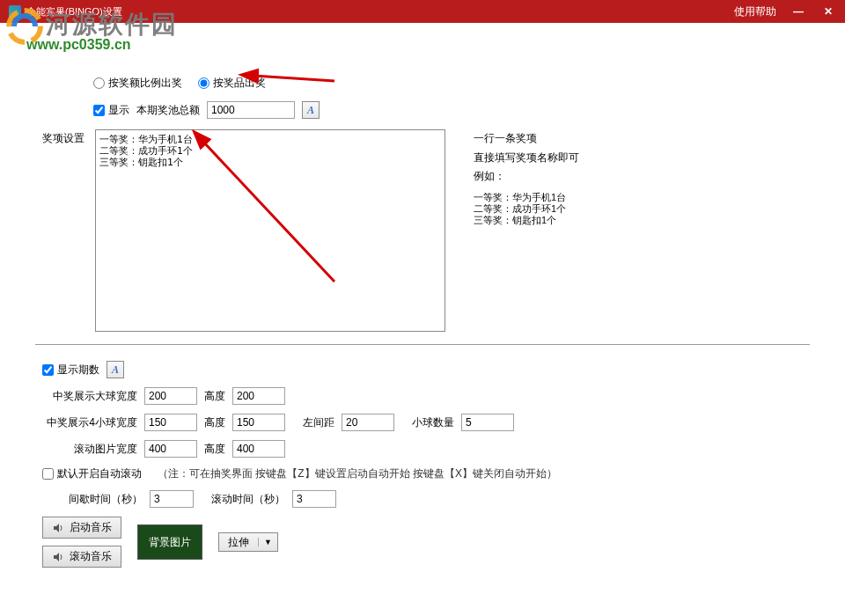 This screenshot has height=616, width=845. Describe the element at coordinates (426, 473) in the screenshot. I see `auto-scroll-row: 默认开启自动滚动 （注：可在抽奖界面 按键盘【Z】键设置启动自动开始 按键盘【X…` at that location.